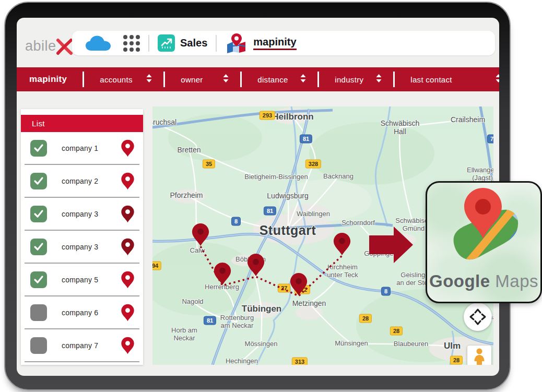 This screenshot has height=392, width=542. I want to click on nav-filter-accounts: accounts, so click(123, 79).